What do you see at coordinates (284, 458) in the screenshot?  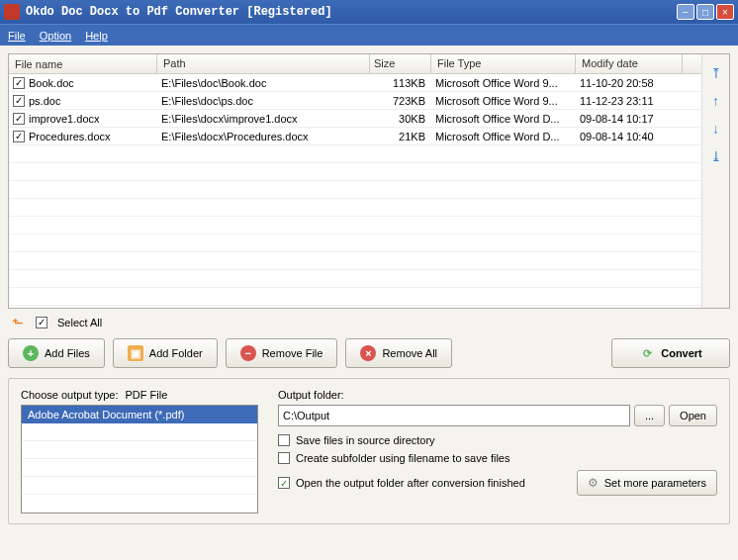 I see `create-subfolder-checkbox` at bounding box center [284, 458].